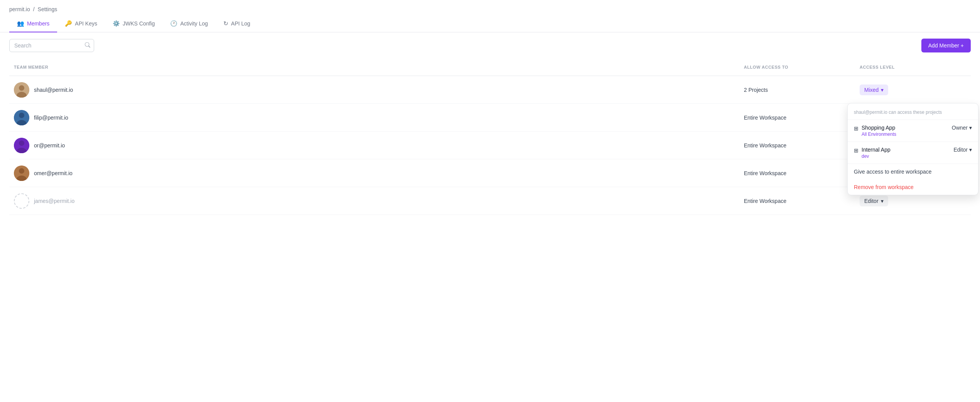  Describe the element at coordinates (374, 173) in the screenshot. I see `member-cell-omer: omer@permit.io` at that location.